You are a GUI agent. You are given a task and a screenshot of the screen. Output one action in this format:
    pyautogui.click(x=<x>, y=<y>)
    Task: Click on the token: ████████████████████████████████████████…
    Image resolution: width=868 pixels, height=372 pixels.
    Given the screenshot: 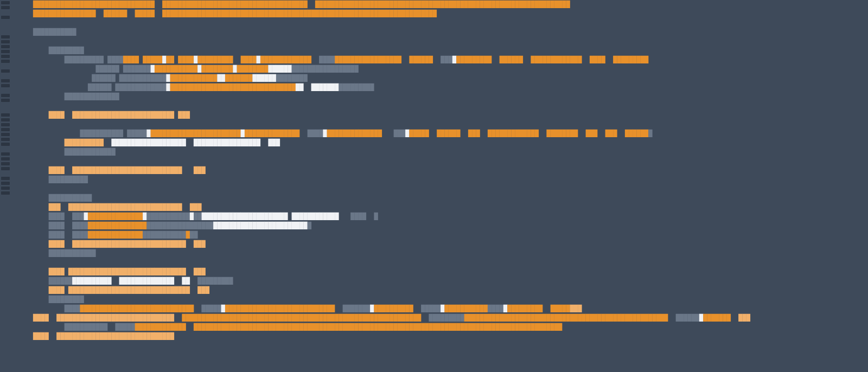 What is the action you would take?
    pyautogui.click(x=566, y=318)
    